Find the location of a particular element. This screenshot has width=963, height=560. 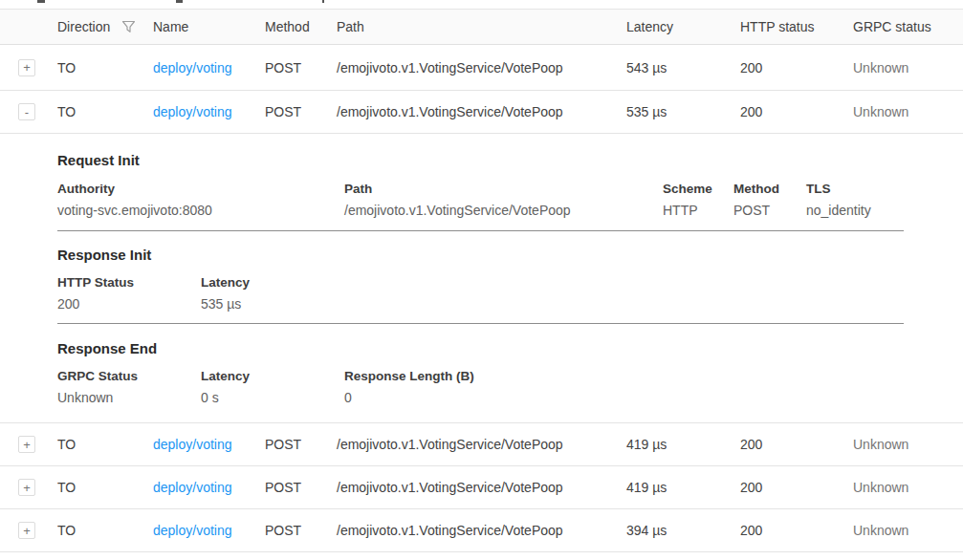

field-label: Path is located at coordinates (457, 189).